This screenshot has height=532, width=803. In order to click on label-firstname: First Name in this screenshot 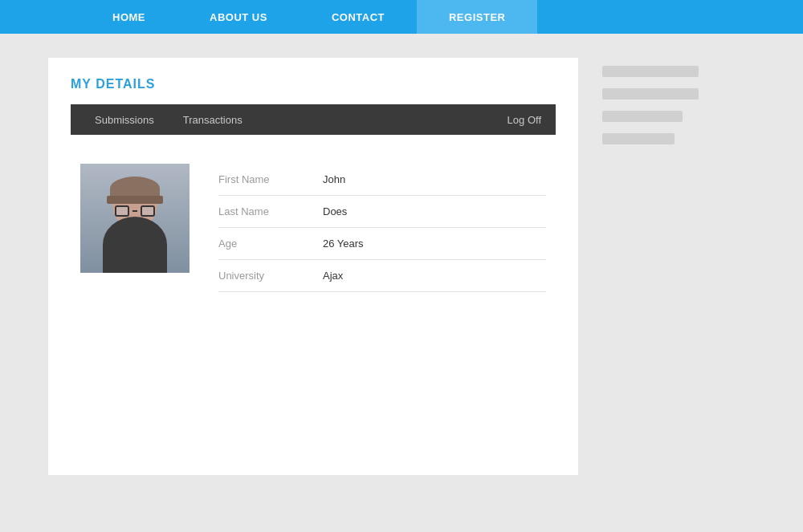, I will do `click(271, 180)`.